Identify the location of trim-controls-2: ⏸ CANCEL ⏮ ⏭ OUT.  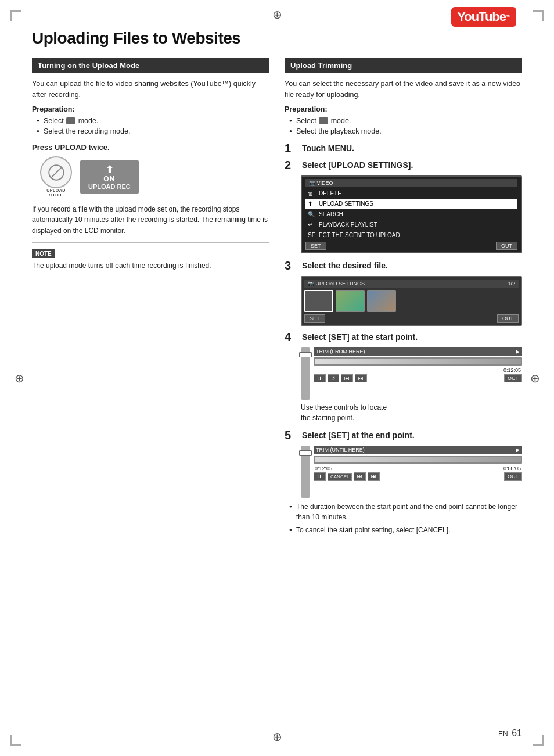
(418, 476).